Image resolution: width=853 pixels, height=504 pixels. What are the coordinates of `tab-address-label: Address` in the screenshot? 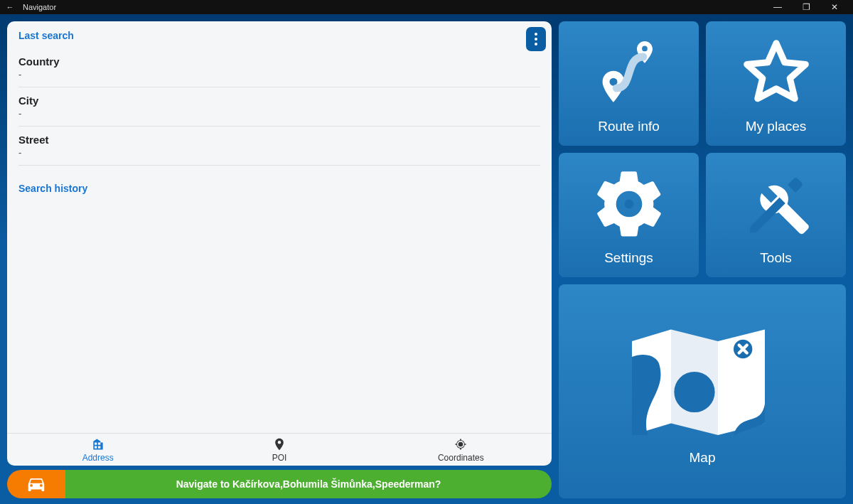 It's located at (98, 458).